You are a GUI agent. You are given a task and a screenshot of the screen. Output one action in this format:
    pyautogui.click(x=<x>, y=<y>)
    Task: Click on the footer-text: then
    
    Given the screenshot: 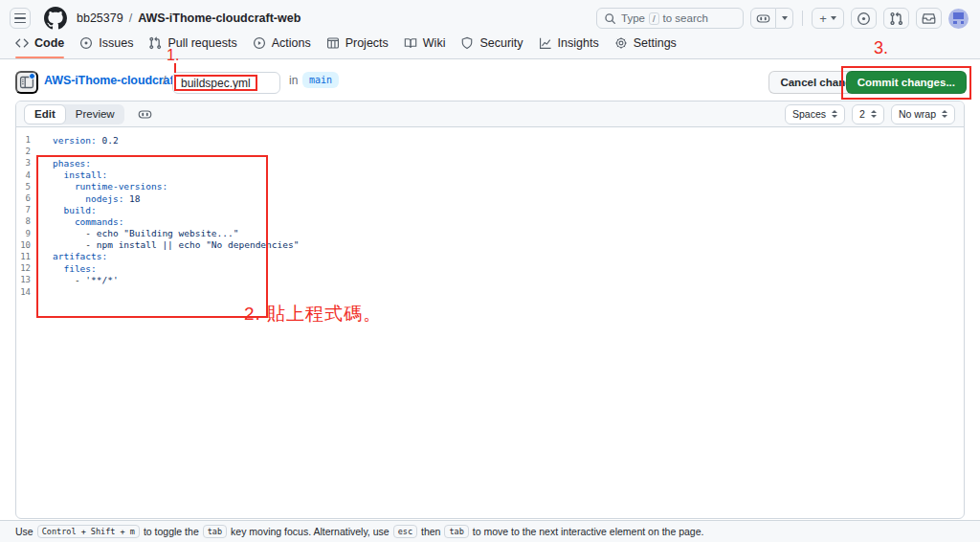 What is the action you would take?
    pyautogui.click(x=431, y=531)
    